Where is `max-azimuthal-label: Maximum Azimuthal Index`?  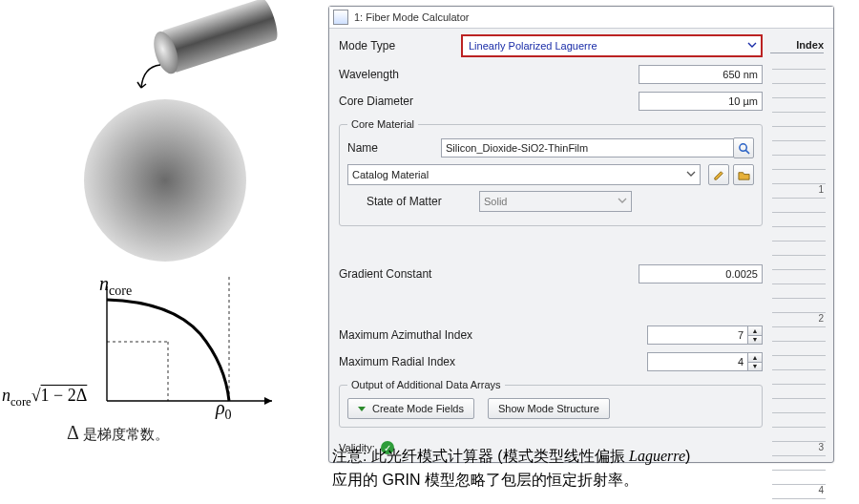 max-azimuthal-label: Maximum Azimuthal Index is located at coordinates (396, 335).